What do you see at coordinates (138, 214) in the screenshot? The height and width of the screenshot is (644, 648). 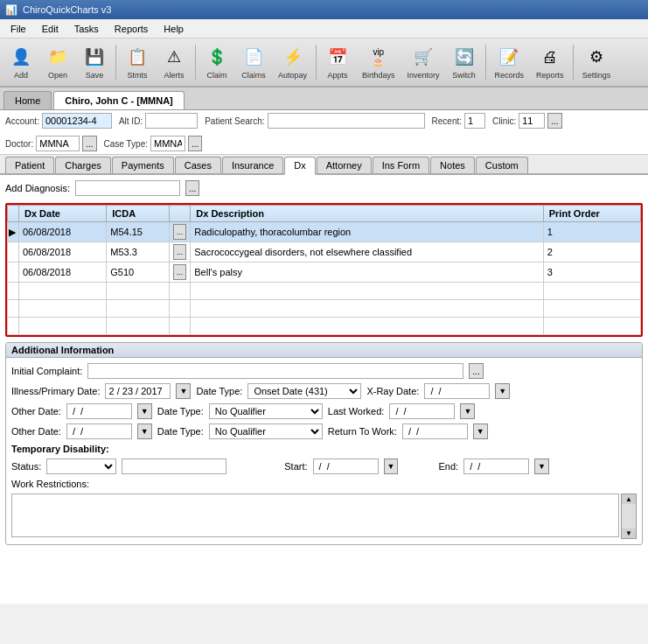 I see `th-icda: ICDA` at bounding box center [138, 214].